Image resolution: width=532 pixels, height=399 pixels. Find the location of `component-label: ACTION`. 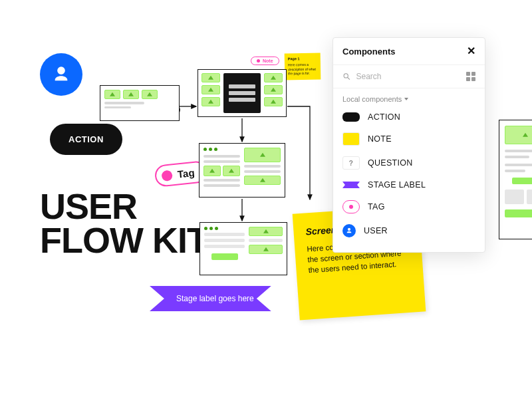

component-label: ACTION is located at coordinates (384, 117).